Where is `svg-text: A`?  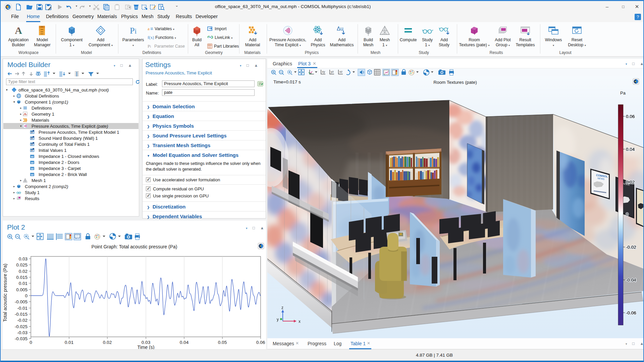
svg-text: A is located at coordinates (18, 30).